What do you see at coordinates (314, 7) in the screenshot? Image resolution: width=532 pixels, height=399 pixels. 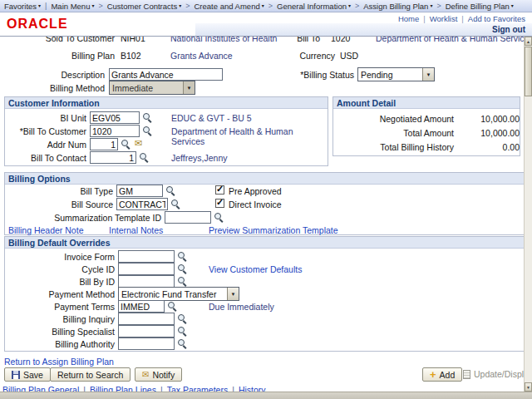 I see `breadcrumb-general-information: General Information ▾` at bounding box center [314, 7].